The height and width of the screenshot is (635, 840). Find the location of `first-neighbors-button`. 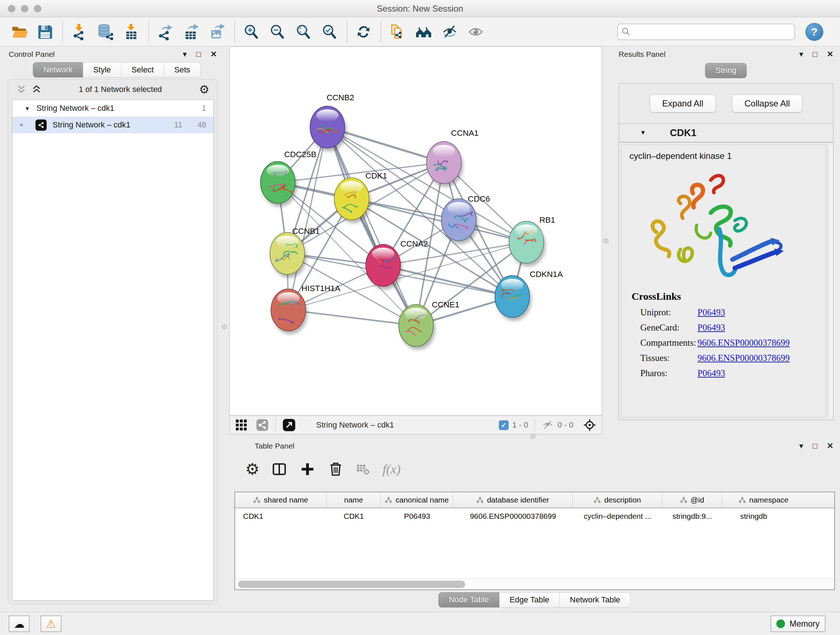

first-neighbors-button is located at coordinates (424, 32).